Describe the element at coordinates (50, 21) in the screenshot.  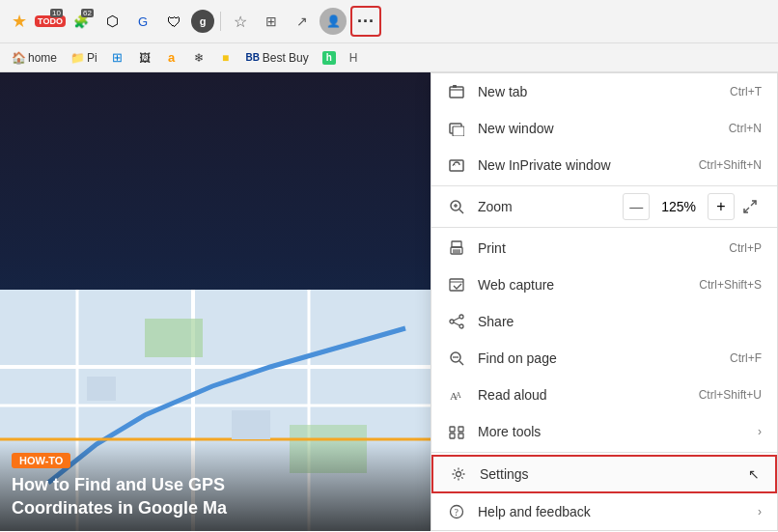
I see `todo-icon: TODO 10` at that location.